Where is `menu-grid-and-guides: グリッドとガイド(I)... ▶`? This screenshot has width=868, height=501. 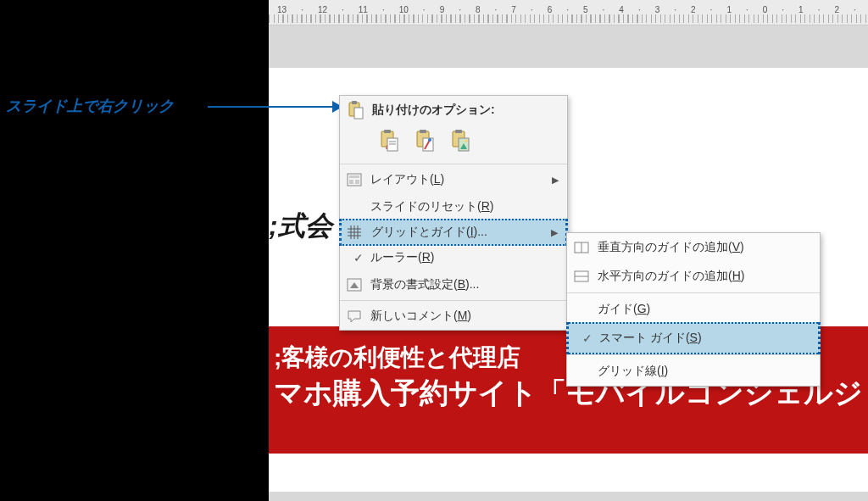
menu-grid-and-guides: グリッドとガイド(I)... ▶ is located at coordinates (453, 232).